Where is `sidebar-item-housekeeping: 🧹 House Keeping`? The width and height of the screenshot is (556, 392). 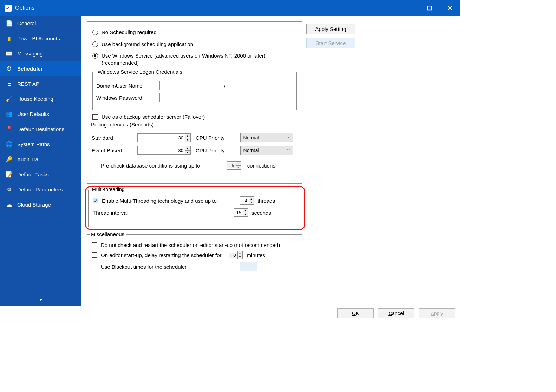 sidebar-item-housekeeping: 🧹 House Keeping is located at coordinates (41, 99).